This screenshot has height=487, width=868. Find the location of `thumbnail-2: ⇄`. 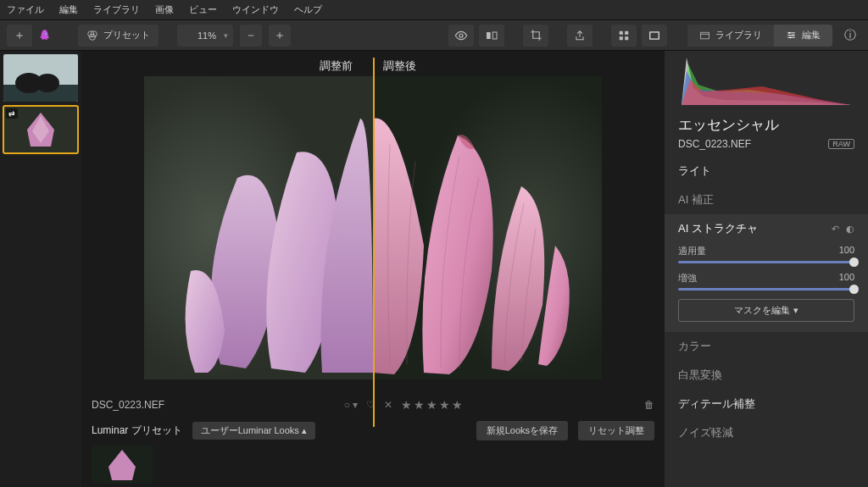

thumbnail-2: ⇄ is located at coordinates (41, 130).